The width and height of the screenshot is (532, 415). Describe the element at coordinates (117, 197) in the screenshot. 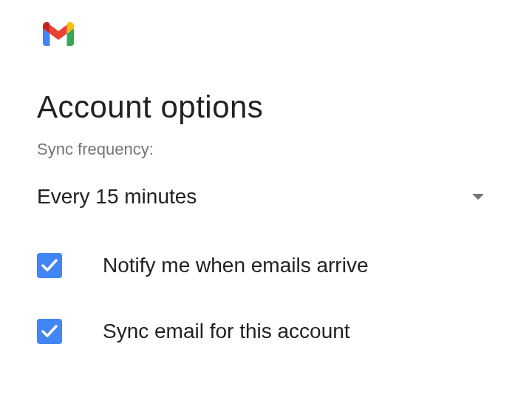

I see `sync-frequency-value: Every 15 minutes` at that location.